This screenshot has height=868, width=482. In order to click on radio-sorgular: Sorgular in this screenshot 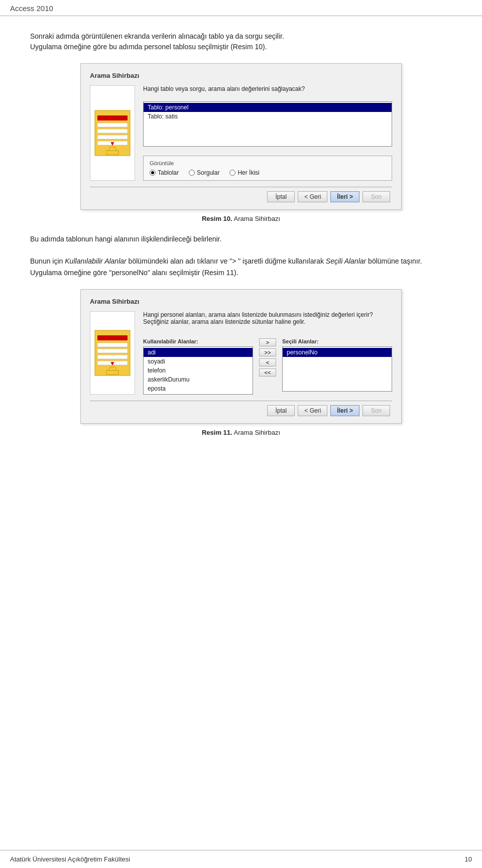, I will do `click(204, 173)`.